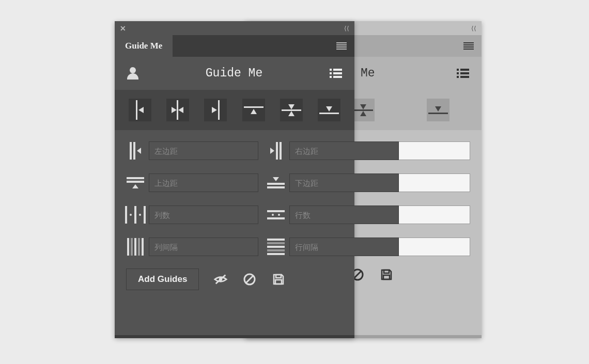 The width and height of the screenshot is (589, 364). I want to click on bottom-margin-input, so click(344, 183).